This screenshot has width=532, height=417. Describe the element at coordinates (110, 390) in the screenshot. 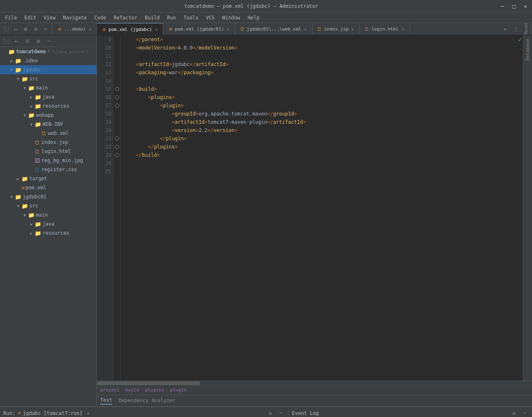

I see `breadcrumb-project: project` at that location.